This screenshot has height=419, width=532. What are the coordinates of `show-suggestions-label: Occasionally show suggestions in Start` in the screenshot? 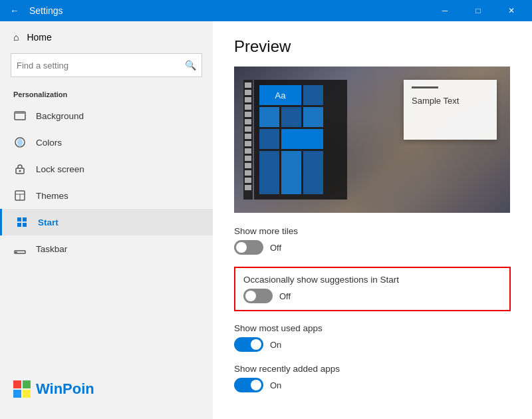 It's located at (372, 279).